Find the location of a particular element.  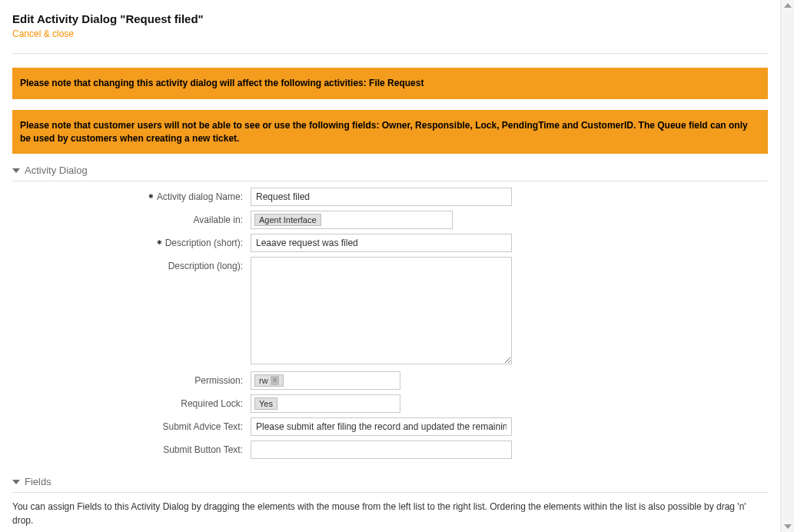

available-in-tag: Agent Interface is located at coordinates (287, 220).